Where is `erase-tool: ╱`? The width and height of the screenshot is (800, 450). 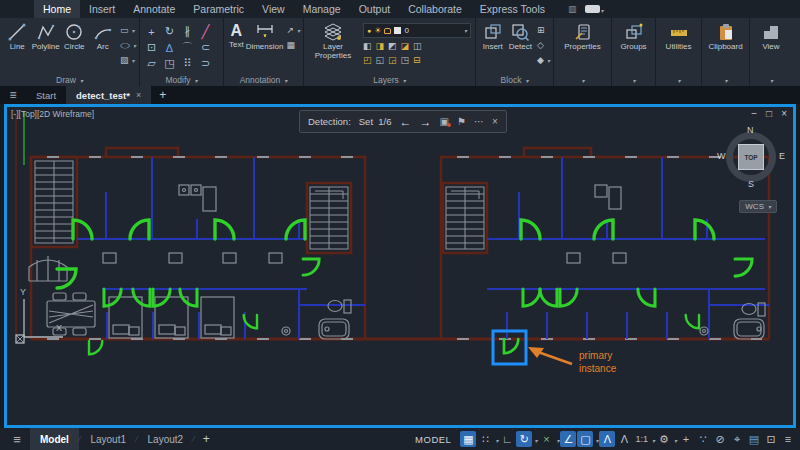 erase-tool: ╱ is located at coordinates (206, 32).